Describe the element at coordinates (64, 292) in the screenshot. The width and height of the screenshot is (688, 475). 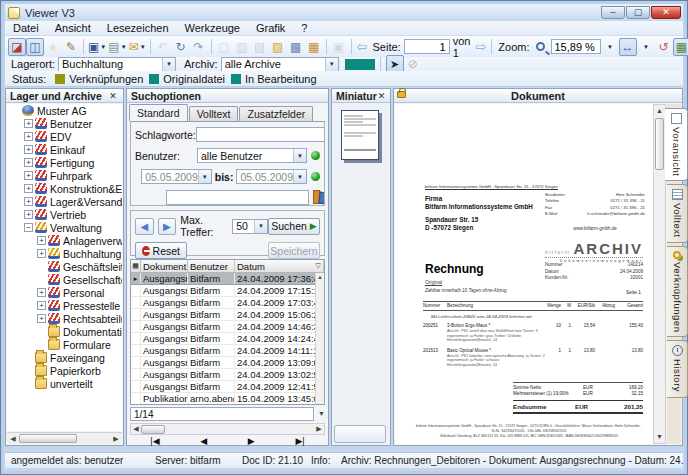
I see `tree-item: +Personal` at that location.